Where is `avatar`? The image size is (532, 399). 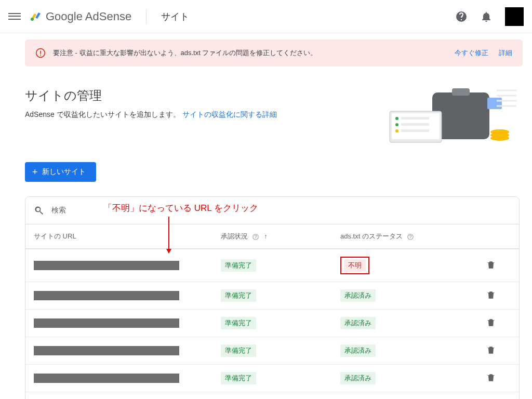 avatar is located at coordinates (514, 17).